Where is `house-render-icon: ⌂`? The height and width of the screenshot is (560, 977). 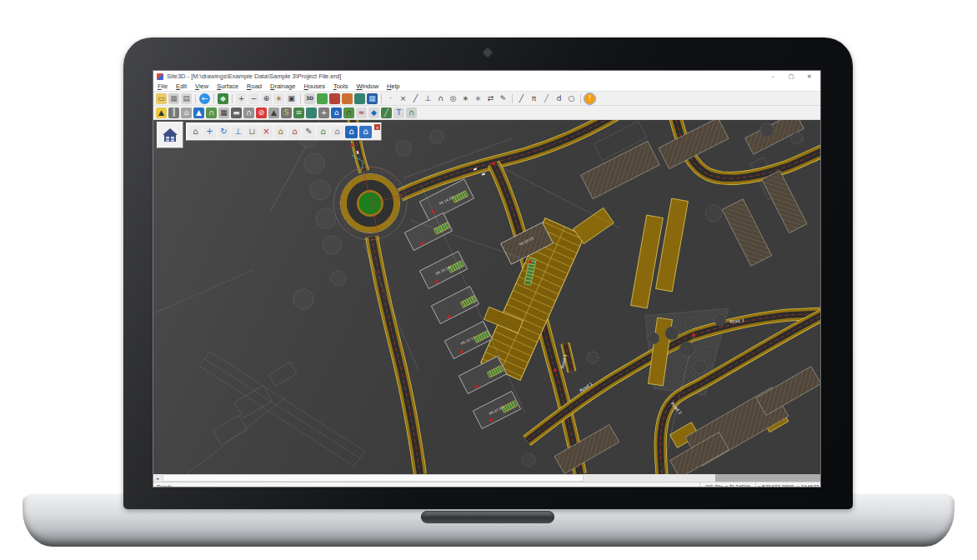 house-render-icon: ⌂ is located at coordinates (365, 132).